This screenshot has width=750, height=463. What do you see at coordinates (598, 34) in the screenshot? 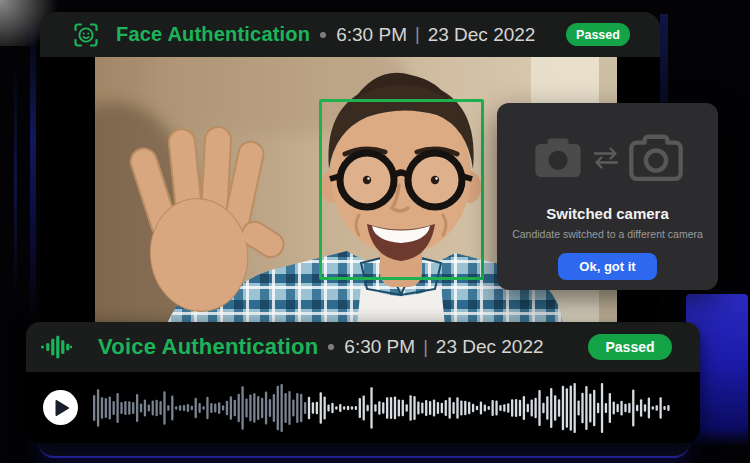
I see `face-auth-status-badge: Passed` at bounding box center [598, 34].